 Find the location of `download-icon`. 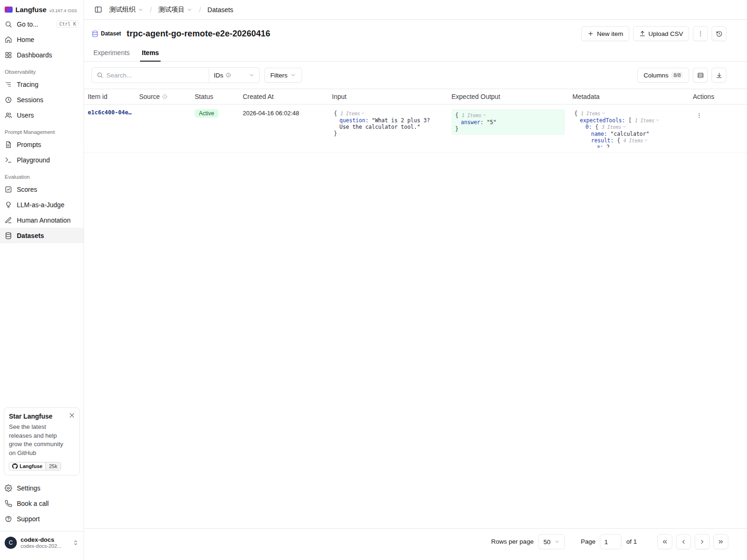

download-icon is located at coordinates (719, 76).